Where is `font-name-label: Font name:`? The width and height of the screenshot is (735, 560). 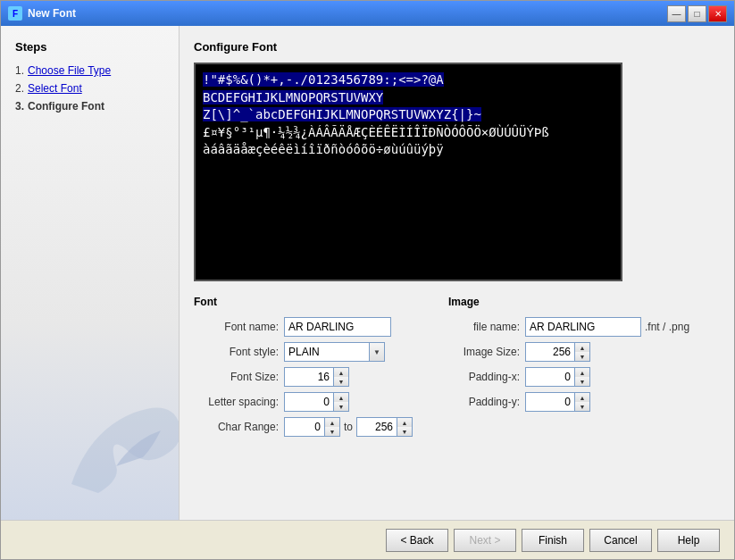
font-name-label: Font name: is located at coordinates (236, 327).